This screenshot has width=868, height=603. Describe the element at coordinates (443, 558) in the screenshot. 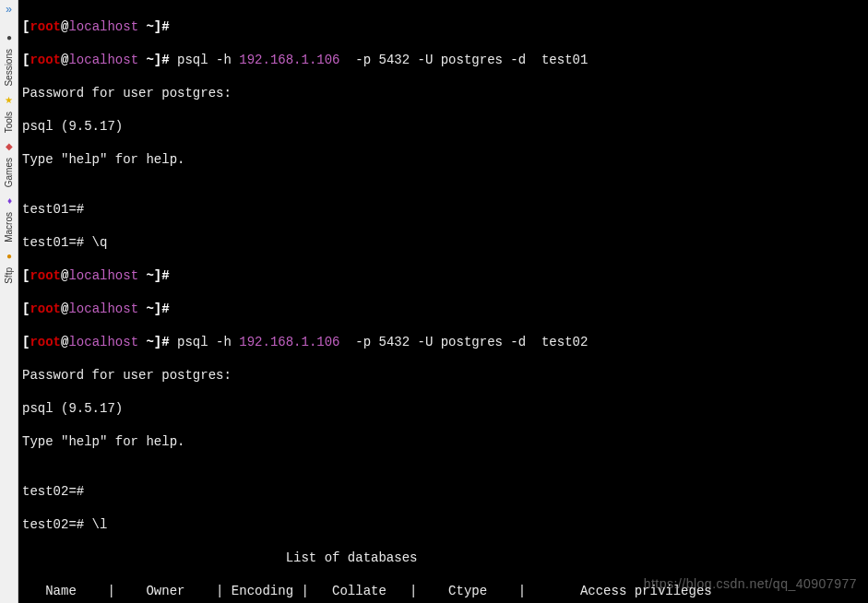

I see `table-title: List of databases` at that location.